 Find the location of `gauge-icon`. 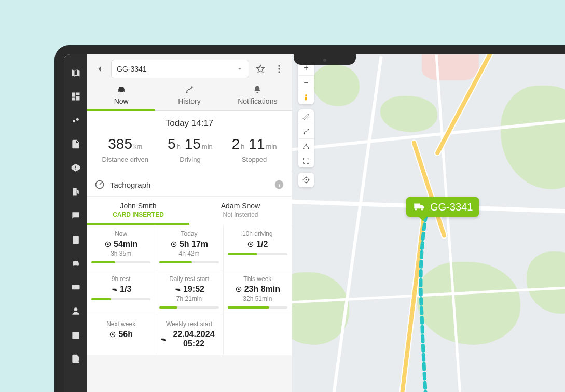

gauge-icon is located at coordinates (100, 185).